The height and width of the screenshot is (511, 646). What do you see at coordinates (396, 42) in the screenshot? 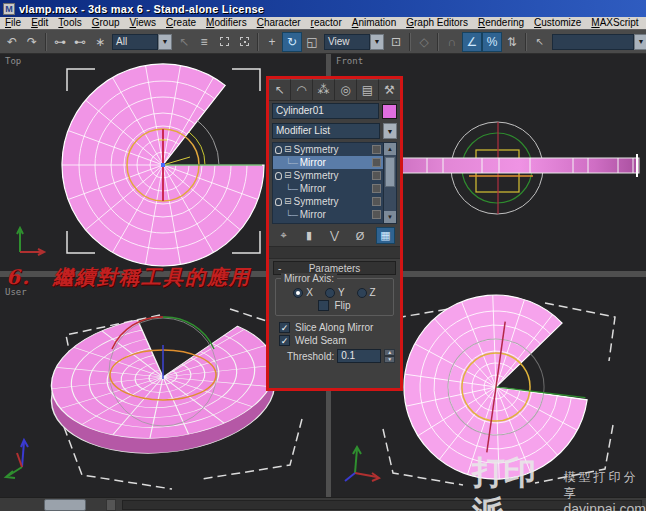
I see `use-pivot-point-center-icon: ⊡` at bounding box center [396, 42].